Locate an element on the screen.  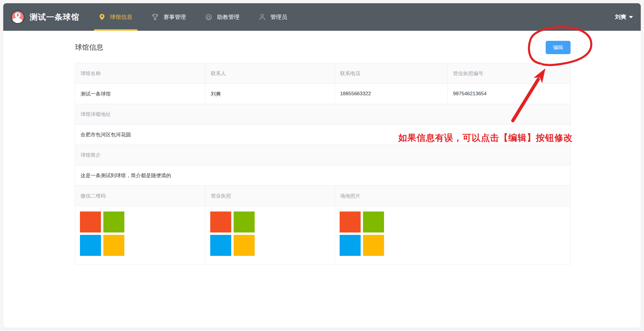
table-header-row: 球馆简介 is located at coordinates (323, 155).